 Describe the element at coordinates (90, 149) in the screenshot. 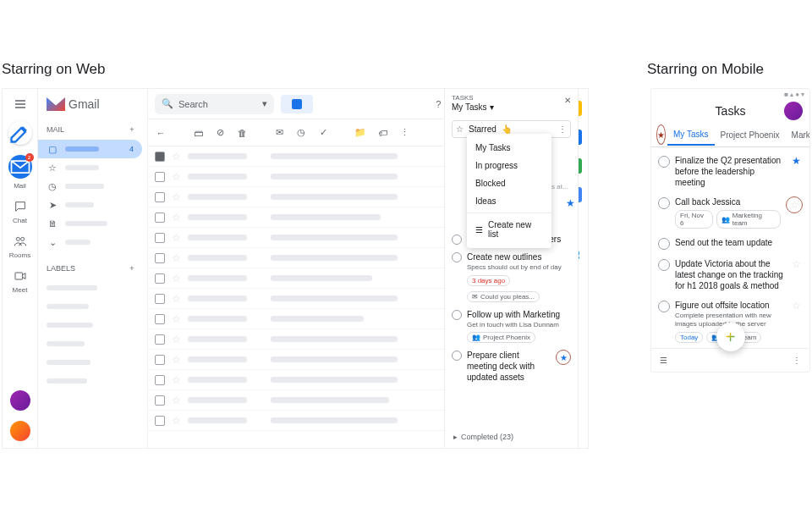

I see `nav-inbox: ▢4` at that location.